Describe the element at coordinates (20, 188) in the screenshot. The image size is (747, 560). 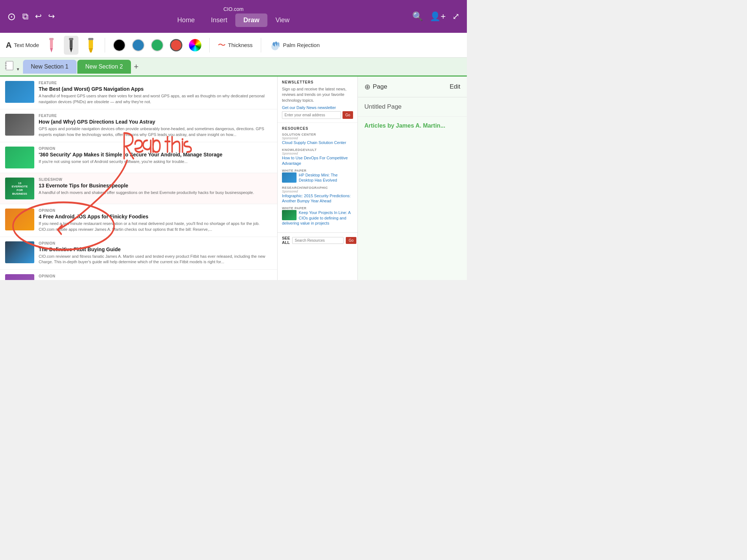
I see `article-thumb: 13EVERNOTEFORBUSINESS` at that location.